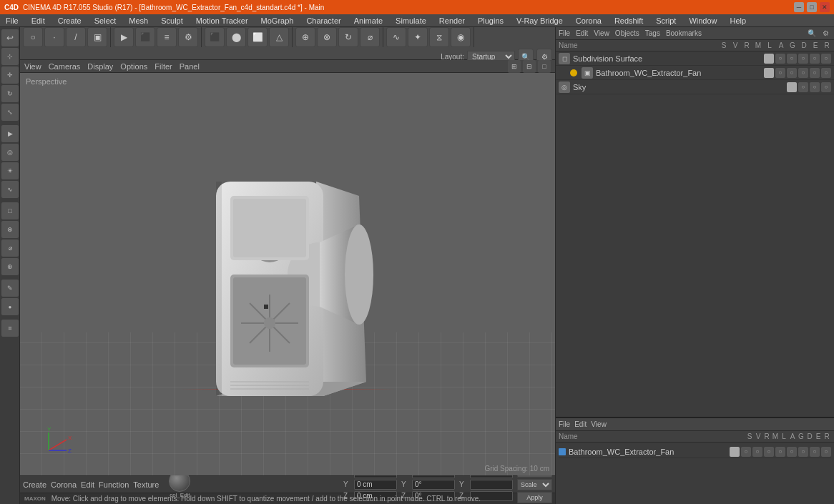 The image size is (834, 504). I want to click on attr-vis-btn-7: ○, so click(803, 452).